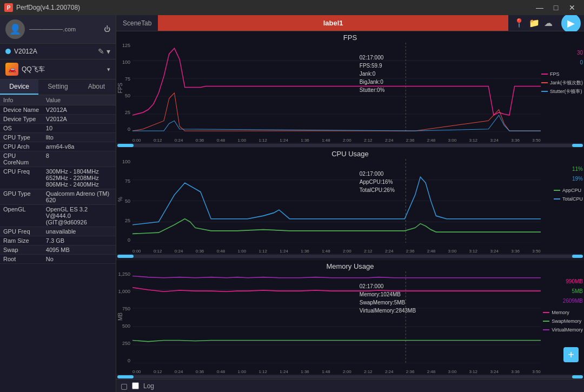 Image resolution: width=584 pixels, height=392 pixels. I want to click on fps-scrollbar-thumb-left, so click(125, 145).